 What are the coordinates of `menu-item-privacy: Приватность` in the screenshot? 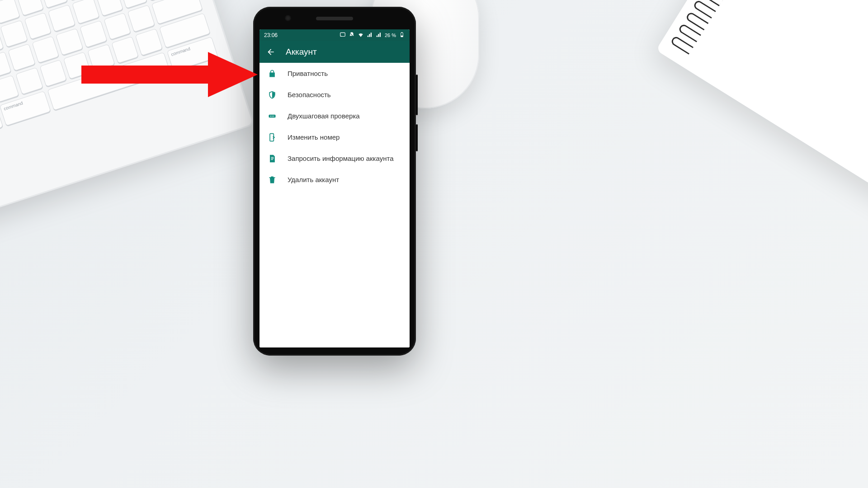 It's located at (335, 73).